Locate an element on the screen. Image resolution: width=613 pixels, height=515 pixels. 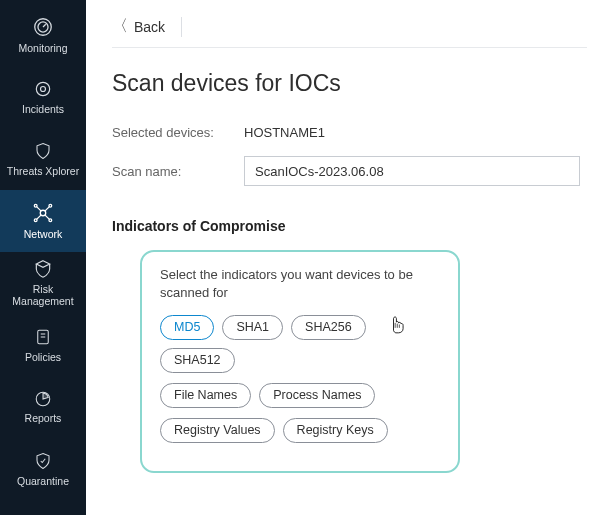
scan-name-row: Scan name: is located at coordinates (350, 171).